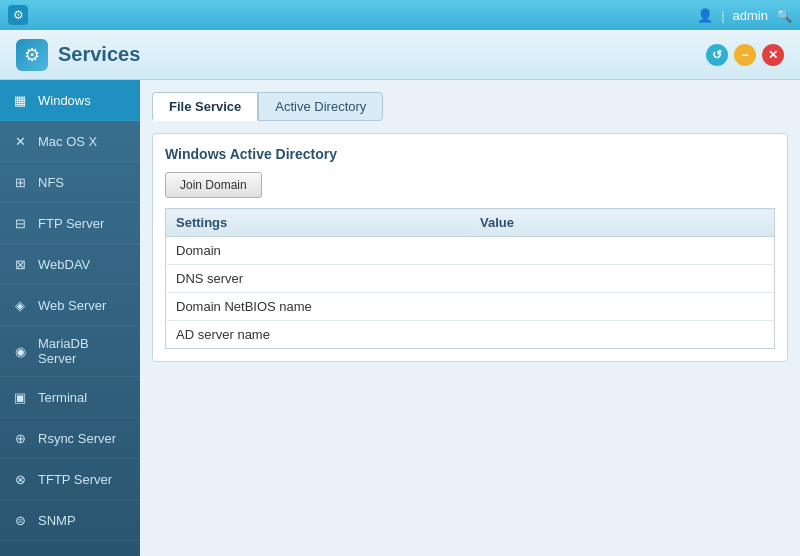 This screenshot has width=800, height=556. I want to click on app-logo-icon: ⚙, so click(32, 55).